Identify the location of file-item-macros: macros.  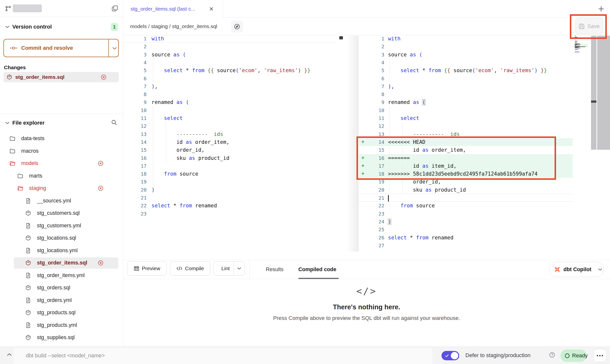
(62, 151).